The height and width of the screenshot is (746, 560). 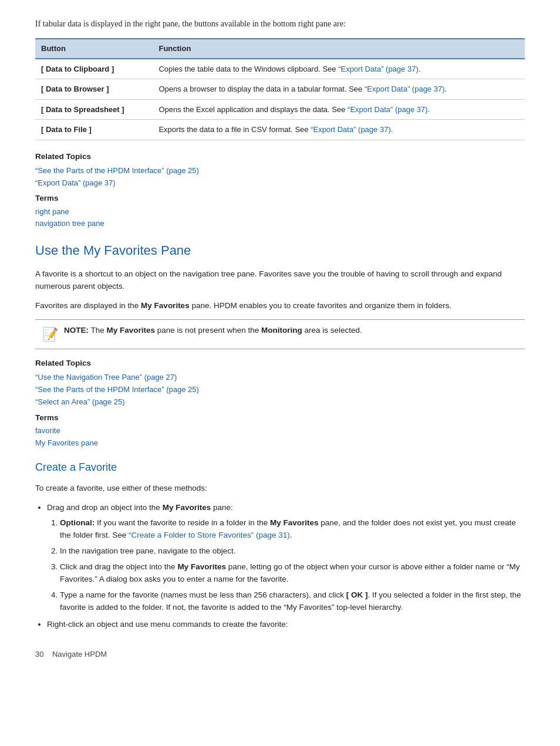 I want to click on list-item: Click and drag the object into the My Fa…, so click(x=292, y=573).